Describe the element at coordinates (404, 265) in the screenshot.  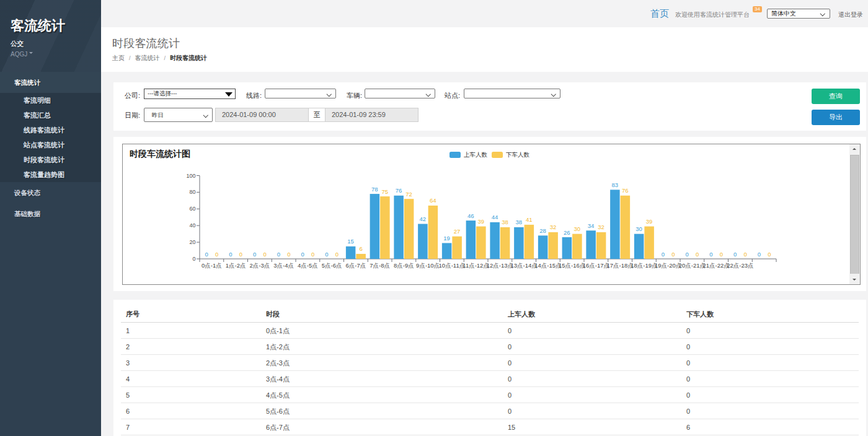
I see `svg-text: 8点-9点` at that location.